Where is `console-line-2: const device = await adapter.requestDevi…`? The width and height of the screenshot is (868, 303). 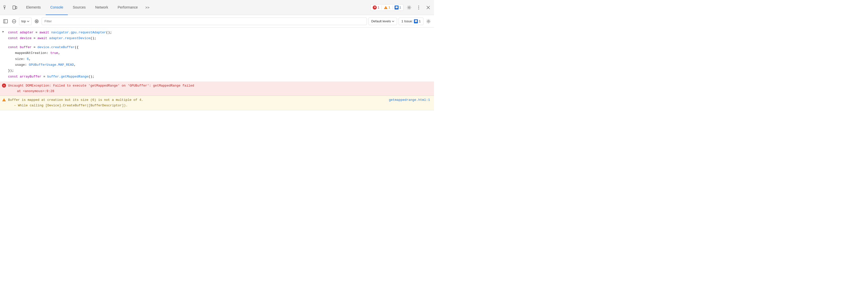 console-line-2: const device = await adapter.requestDevi… is located at coordinates (220, 38).